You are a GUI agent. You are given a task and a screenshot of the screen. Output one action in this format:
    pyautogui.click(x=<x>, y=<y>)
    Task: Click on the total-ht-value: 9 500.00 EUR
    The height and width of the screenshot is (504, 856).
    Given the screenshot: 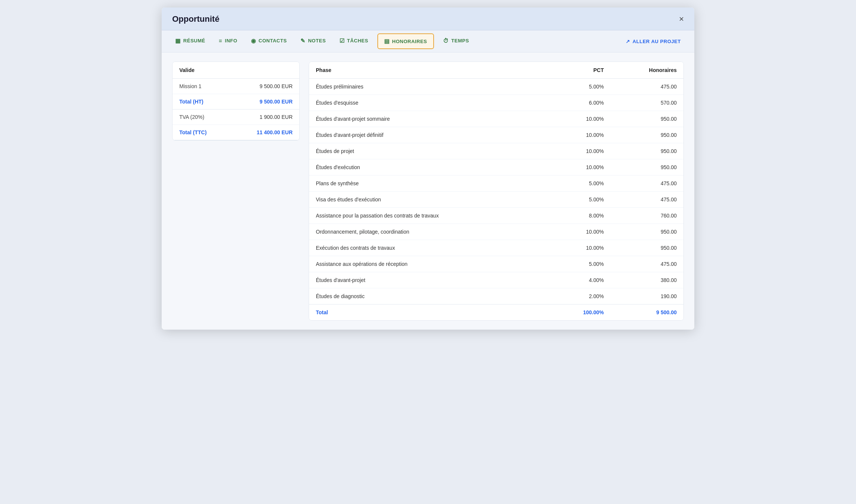 What is the action you would take?
    pyautogui.click(x=276, y=102)
    